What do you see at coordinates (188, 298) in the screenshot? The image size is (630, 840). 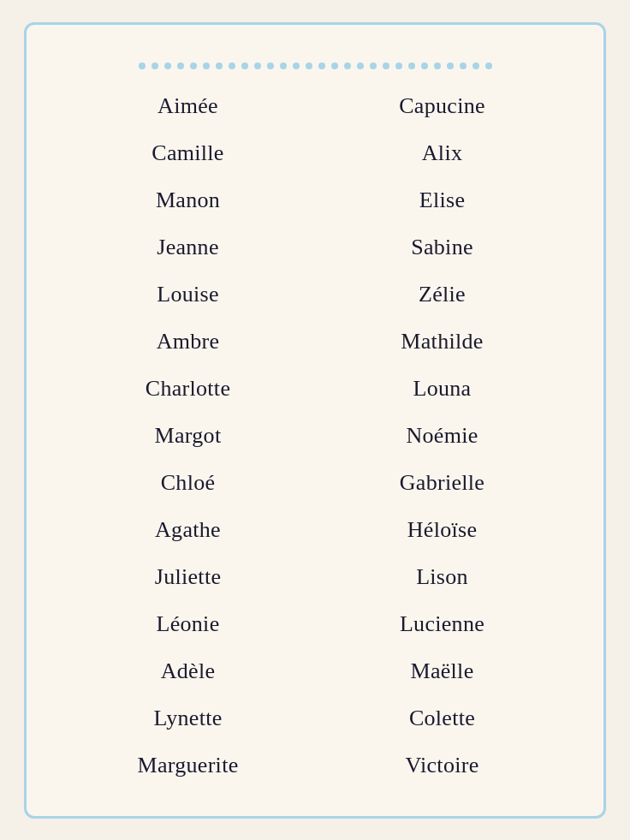 I see `name-left-4: Louise` at bounding box center [188, 298].